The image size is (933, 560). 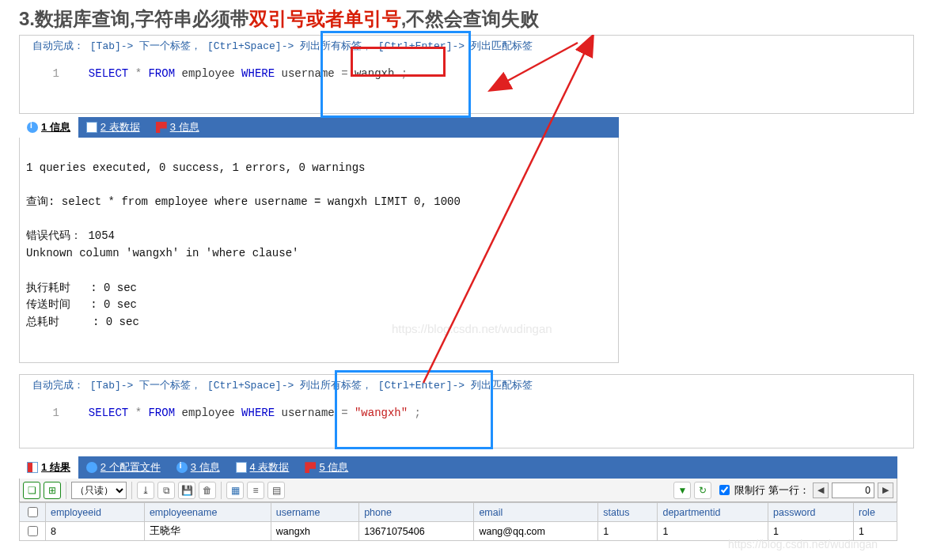 I want to click on col-password: password, so click(x=811, y=513).